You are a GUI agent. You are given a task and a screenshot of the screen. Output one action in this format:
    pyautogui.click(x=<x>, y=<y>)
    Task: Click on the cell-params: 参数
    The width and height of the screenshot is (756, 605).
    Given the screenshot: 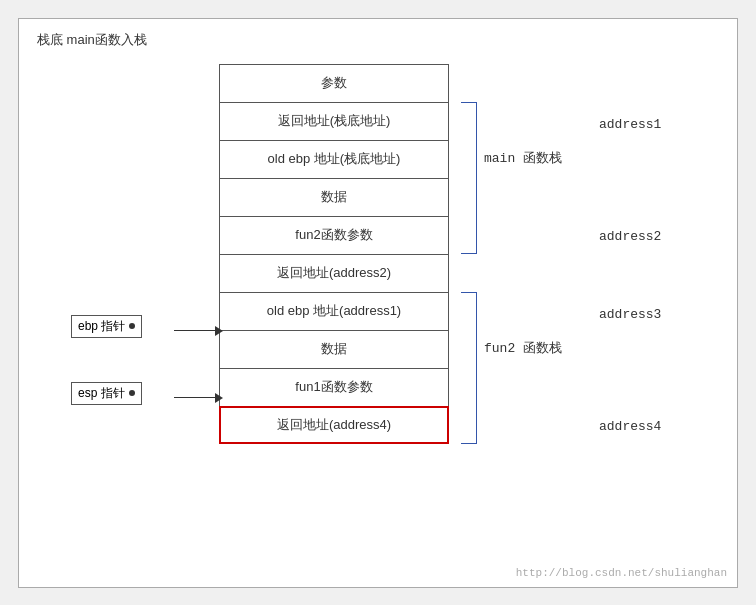 What is the action you would take?
    pyautogui.click(x=334, y=83)
    